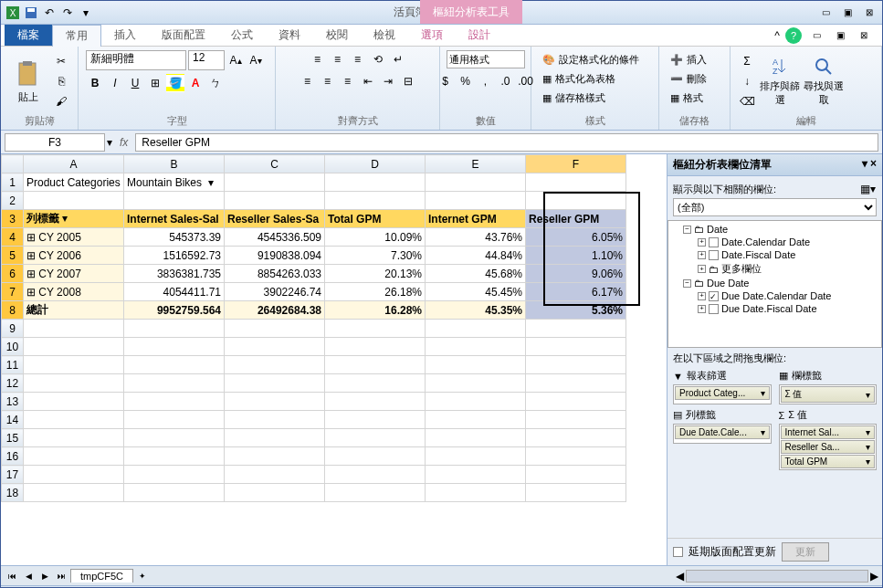 This screenshot has width=883, height=588. I want to click on row-drop-area: Due Date.Cale...▾, so click(722, 434).